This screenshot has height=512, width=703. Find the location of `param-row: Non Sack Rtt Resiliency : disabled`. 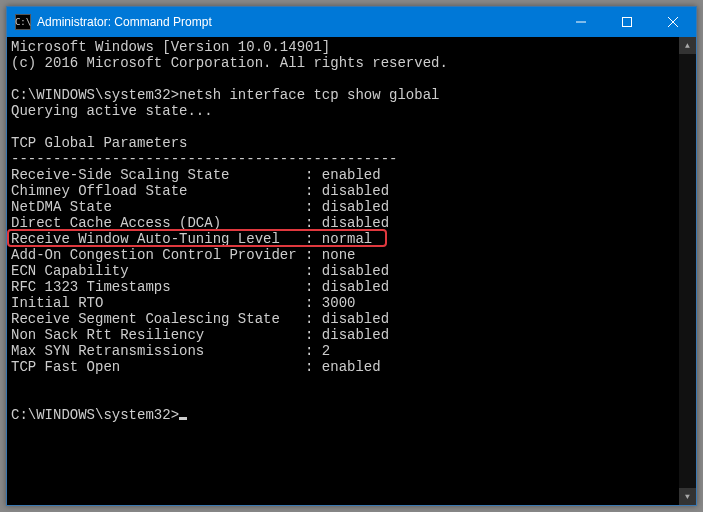

param-row: Non Sack Rtt Resiliency : disabled is located at coordinates (344, 335).